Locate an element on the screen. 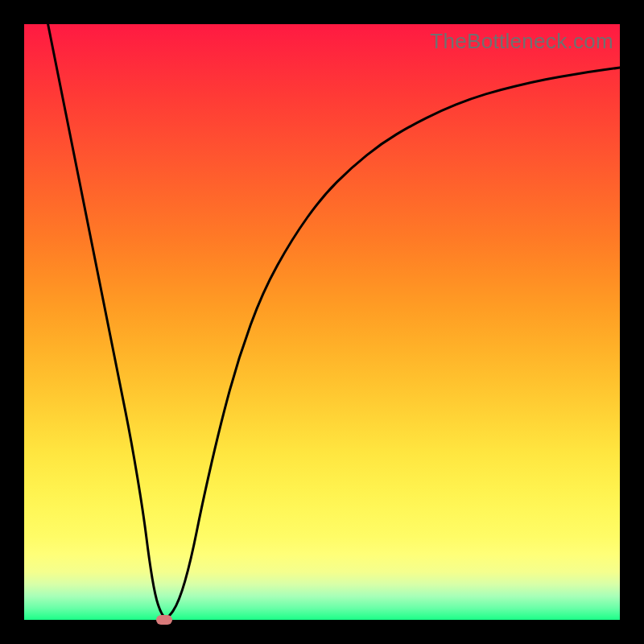  optimal-marker is located at coordinates (164, 620).